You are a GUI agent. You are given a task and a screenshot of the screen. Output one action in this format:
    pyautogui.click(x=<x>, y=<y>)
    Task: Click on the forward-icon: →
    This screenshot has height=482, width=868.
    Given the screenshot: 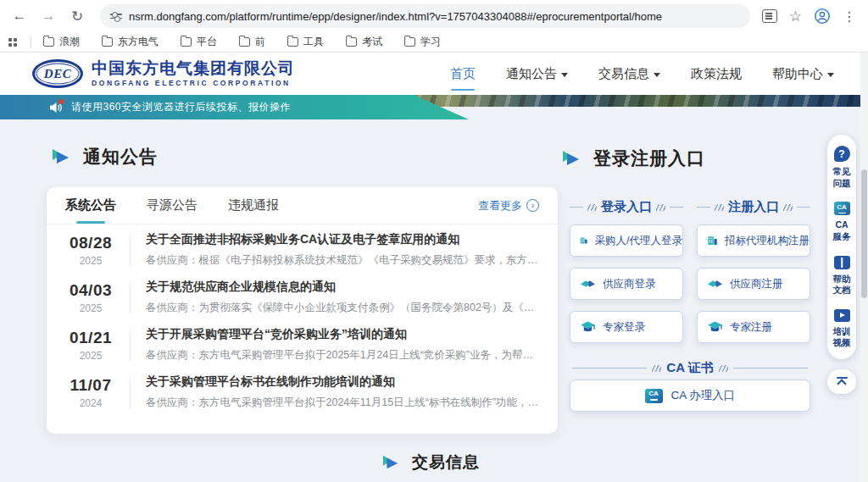 What is the action you would take?
    pyautogui.click(x=48, y=16)
    